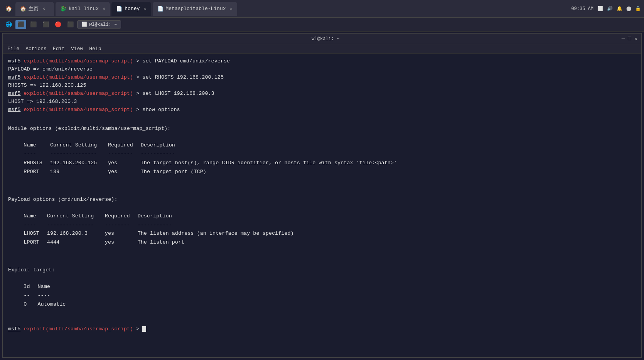 Image resolution: width=644 pixels, height=360 pixels. I want to click on tab-meta-icon: 📄, so click(160, 9).